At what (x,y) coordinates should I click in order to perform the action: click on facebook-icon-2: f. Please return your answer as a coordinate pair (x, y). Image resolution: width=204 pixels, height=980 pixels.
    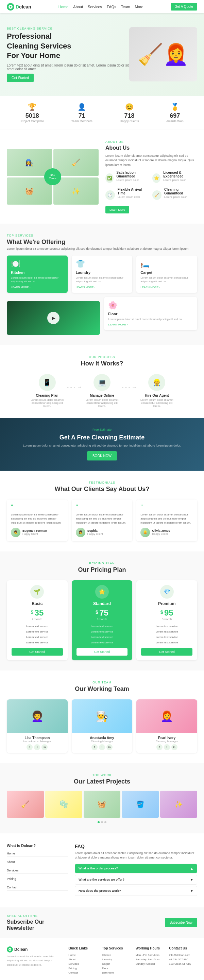
    Looking at the image, I should click on (159, 747).